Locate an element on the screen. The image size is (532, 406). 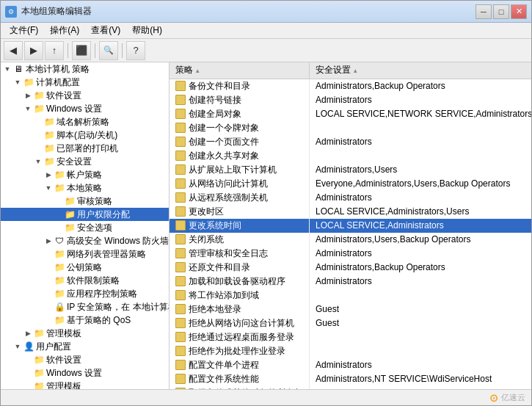
tree-item-software-settings: ▶ 📁 软件设置 is located at coordinates (85, 95).